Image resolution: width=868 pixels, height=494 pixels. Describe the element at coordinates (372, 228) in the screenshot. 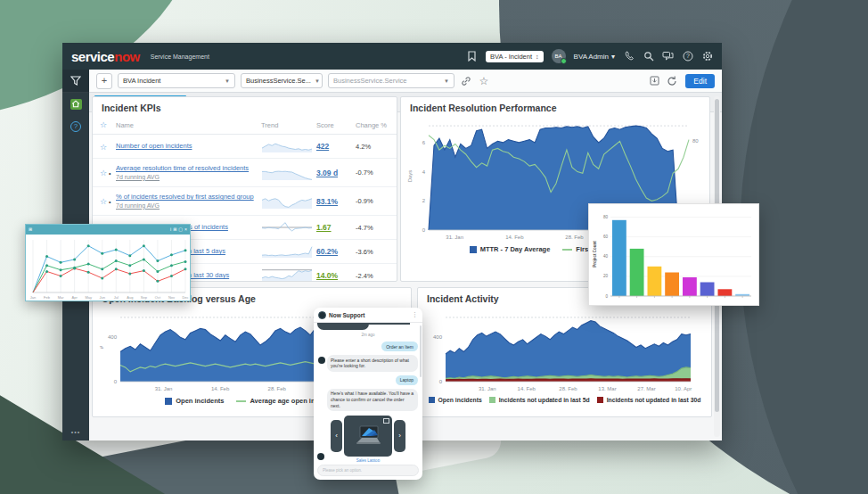

I see `kpi-change: -4.7%` at that location.